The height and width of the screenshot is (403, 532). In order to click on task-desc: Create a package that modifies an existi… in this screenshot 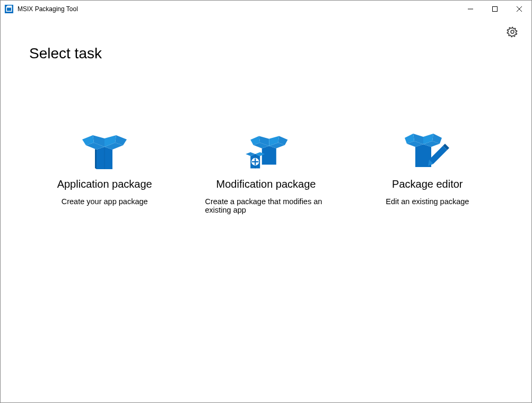, I will do `click(266, 206)`.